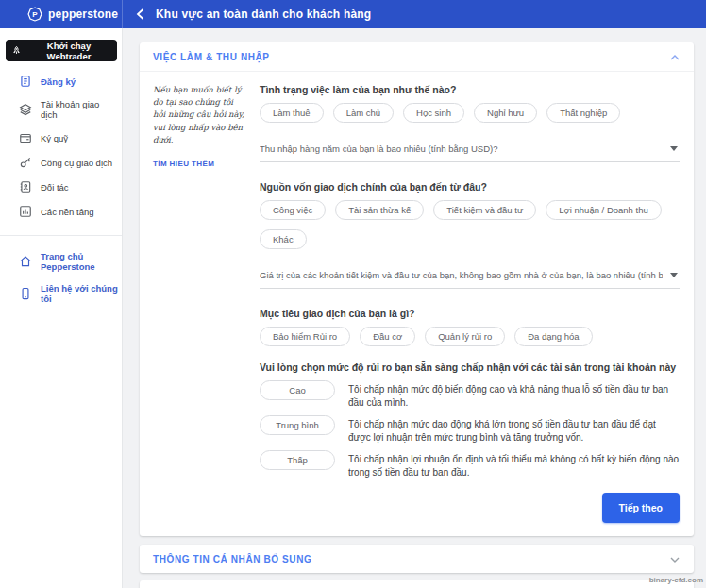 The image size is (706, 588). What do you see at coordinates (583, 113) in the screenshot?
I see `chip-that-nghiep: Thất nghiệp` at bounding box center [583, 113].